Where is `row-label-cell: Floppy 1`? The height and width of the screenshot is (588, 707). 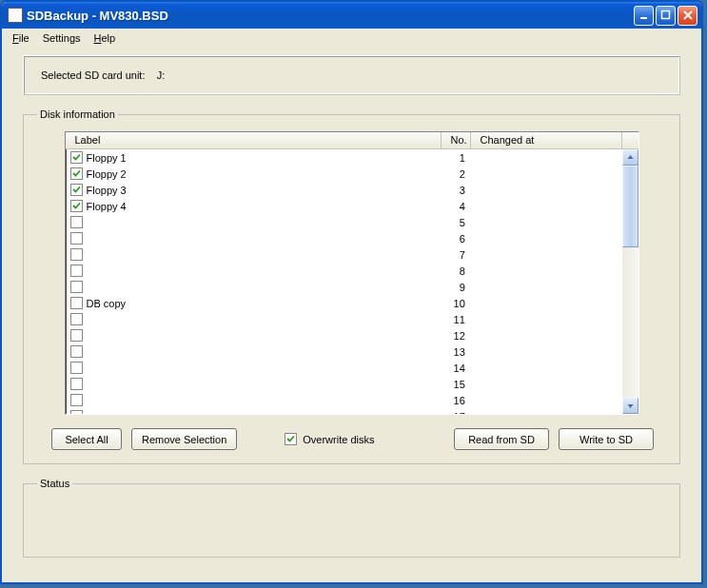
row-label-cell: Floppy 1 is located at coordinates (254, 158).